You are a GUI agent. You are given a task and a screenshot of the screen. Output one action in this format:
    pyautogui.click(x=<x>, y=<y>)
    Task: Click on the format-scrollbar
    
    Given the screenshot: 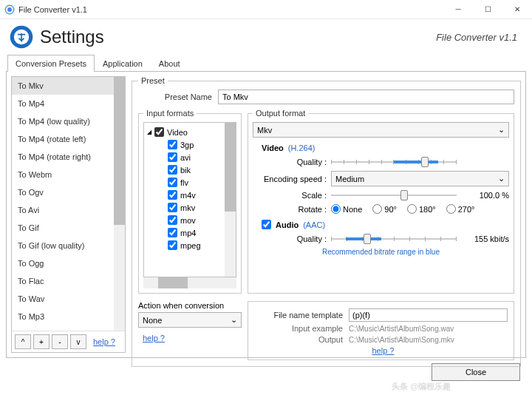 What is the action you would take?
    pyautogui.click(x=231, y=200)
    